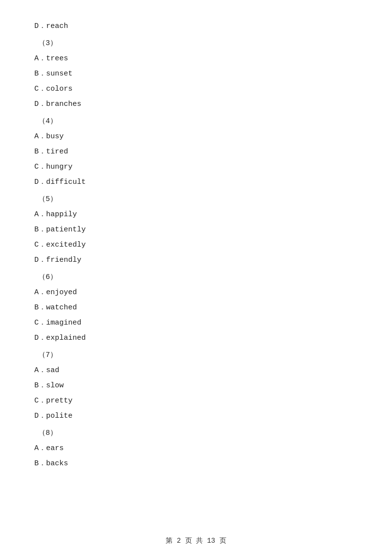 The height and width of the screenshot is (555, 392). What do you see at coordinates (196, 74) in the screenshot?
I see `list-item-b-sunset: B．sunset` at bounding box center [196, 74].